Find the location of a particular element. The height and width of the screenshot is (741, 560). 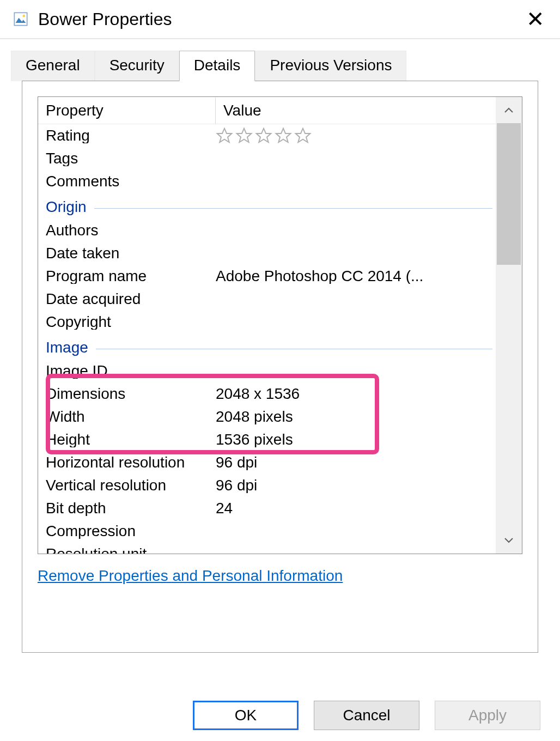

row-date-acquired: Date acquired is located at coordinates (267, 299).